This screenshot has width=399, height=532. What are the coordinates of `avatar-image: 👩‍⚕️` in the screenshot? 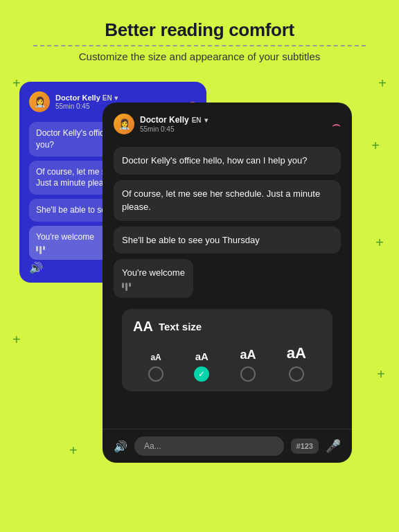 It's located at (39, 102).